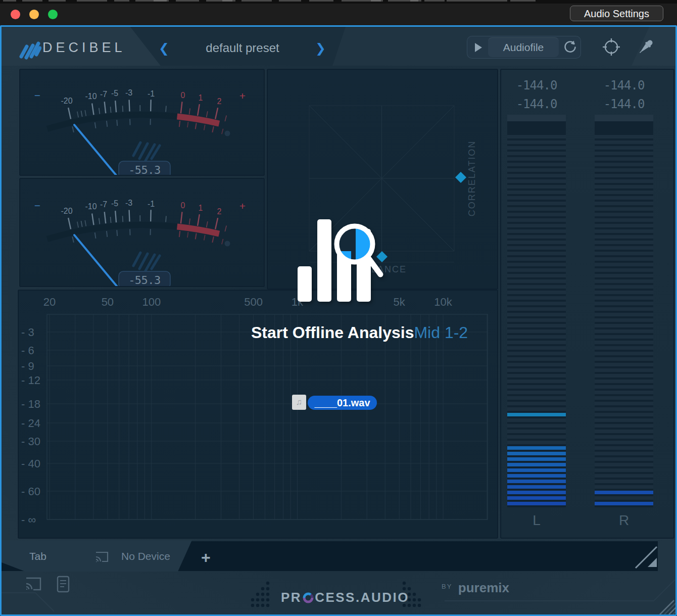 The image size is (677, 616). Describe the element at coordinates (477, 48) in the screenshot. I see `play-button` at that location.